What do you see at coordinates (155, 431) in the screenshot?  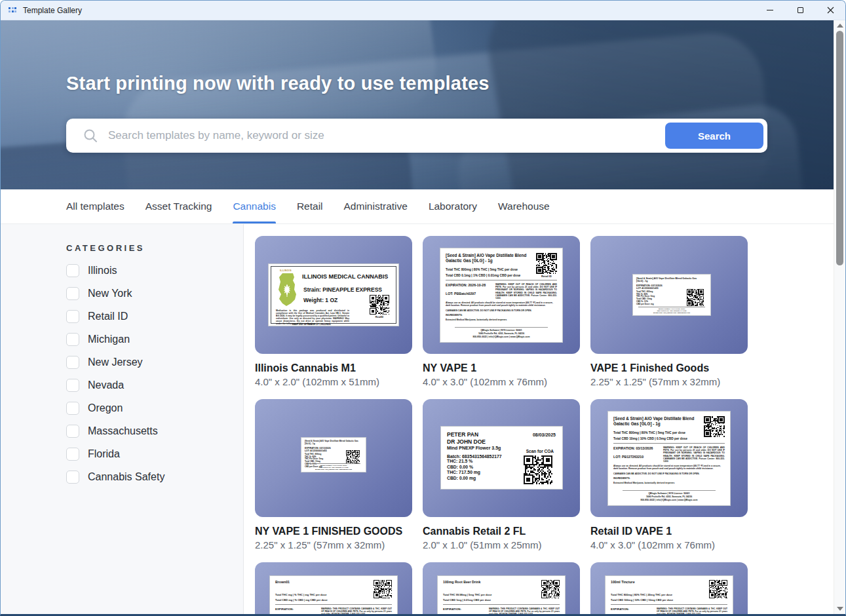 I see `category-massachusetts: Massachusetts` at bounding box center [155, 431].